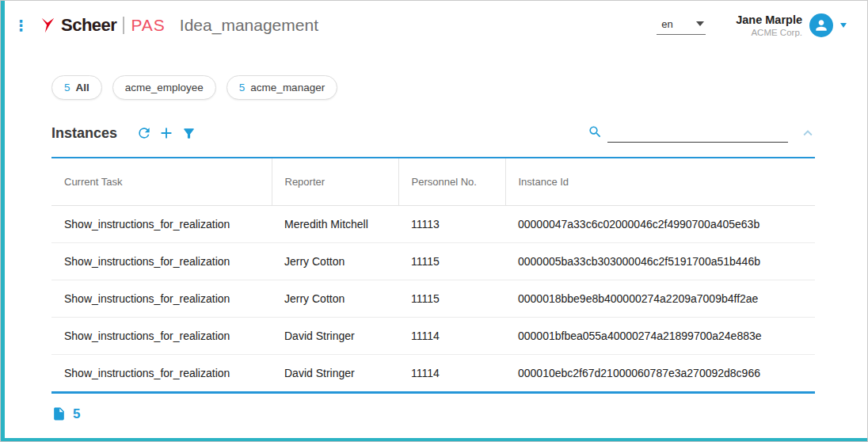 Image resolution: width=868 pixels, height=442 pixels. Describe the element at coordinates (287, 87) in the screenshot. I see `chip-label: acme_manager` at that location.